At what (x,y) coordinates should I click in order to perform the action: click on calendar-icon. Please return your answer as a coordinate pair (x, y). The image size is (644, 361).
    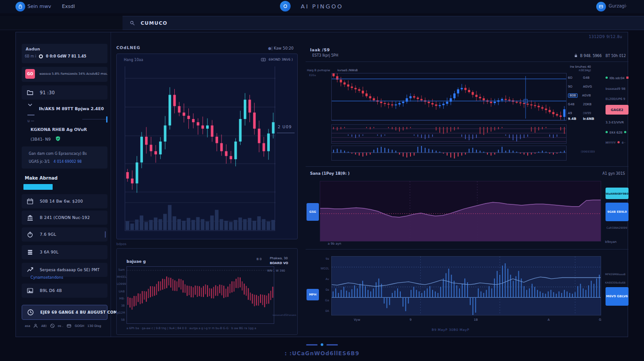
    Looking at the image, I should click on (30, 201).